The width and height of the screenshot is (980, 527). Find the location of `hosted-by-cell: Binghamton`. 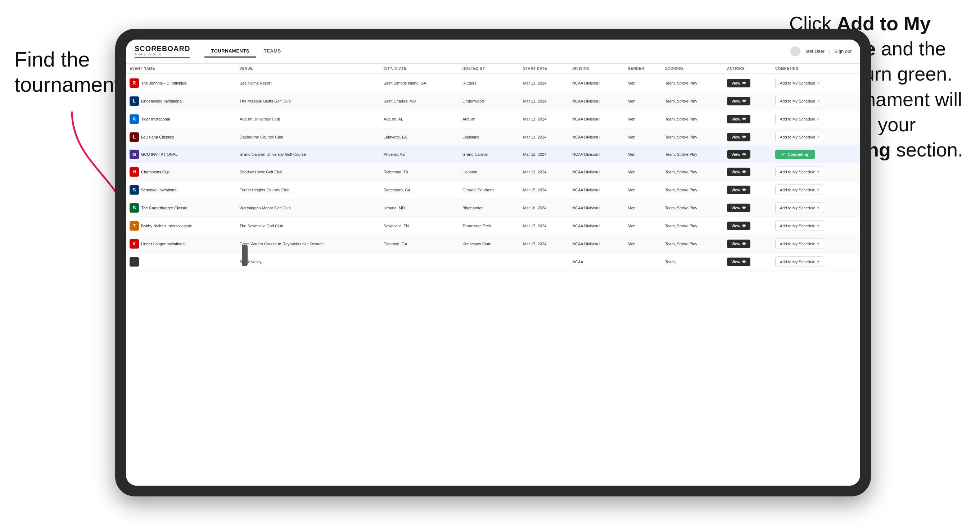

hosted-by-cell: Binghamton is located at coordinates (489, 208).